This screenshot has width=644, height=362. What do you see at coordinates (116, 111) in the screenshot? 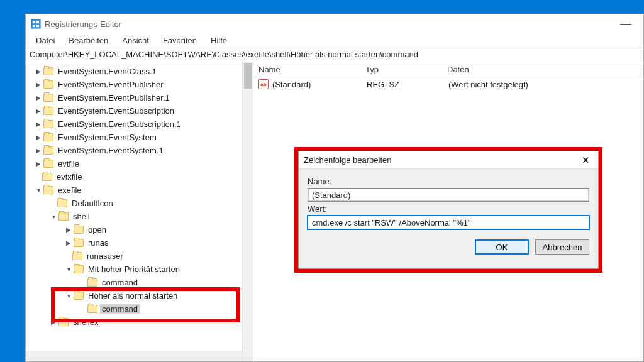
I see `tree-node: EventSystem.EventSubscription` at bounding box center [116, 111].